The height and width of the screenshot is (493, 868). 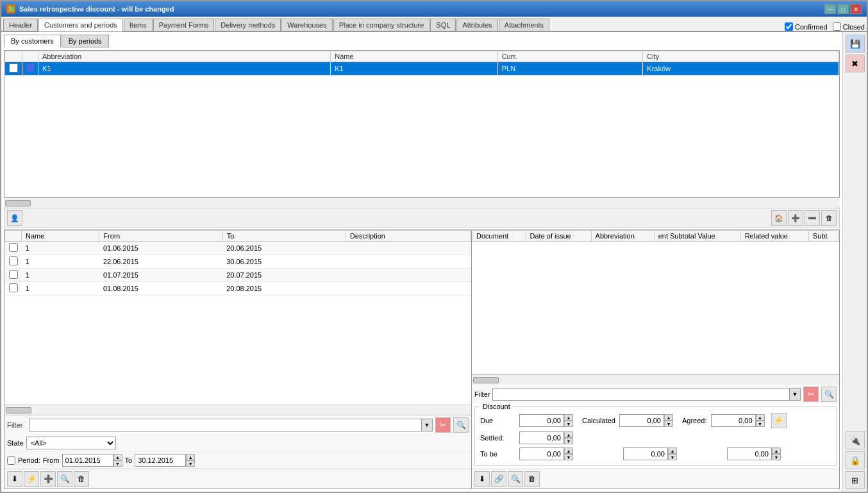 I want to click on to-date-up: ▲, so click(x=190, y=457).